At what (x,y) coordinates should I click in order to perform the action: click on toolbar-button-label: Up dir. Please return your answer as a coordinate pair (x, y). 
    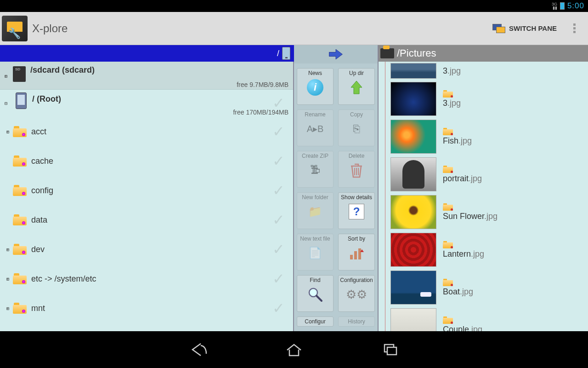
    Looking at the image, I should click on (356, 74).